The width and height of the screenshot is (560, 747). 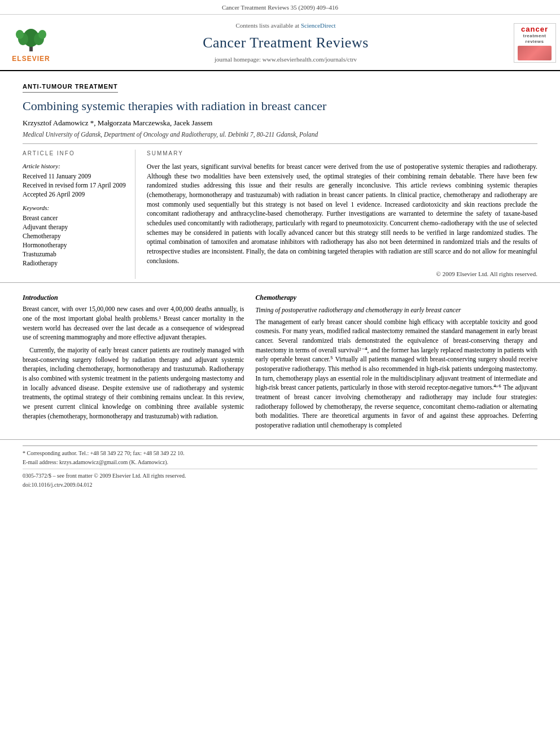 What do you see at coordinates (30, 43) in the screenshot?
I see `elsevier-logo: ELSEVIER` at bounding box center [30, 43].